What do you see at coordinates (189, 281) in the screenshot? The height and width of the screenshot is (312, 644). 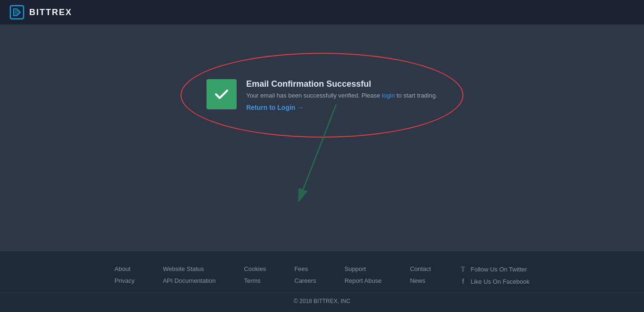 I see `footer-link-api-docs: API Documentation` at bounding box center [189, 281].